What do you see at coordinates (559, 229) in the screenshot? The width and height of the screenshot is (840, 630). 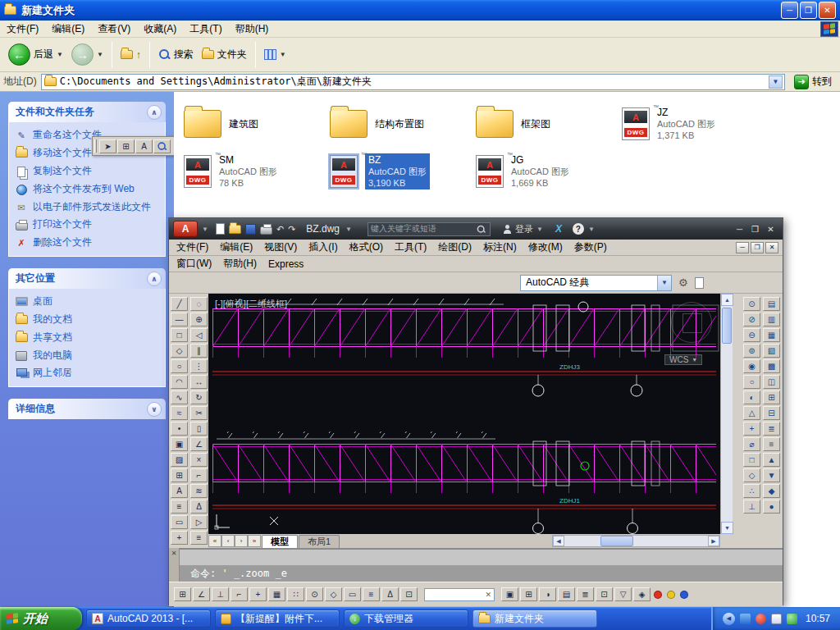 I see `exchange-apps-icon: X` at bounding box center [559, 229].